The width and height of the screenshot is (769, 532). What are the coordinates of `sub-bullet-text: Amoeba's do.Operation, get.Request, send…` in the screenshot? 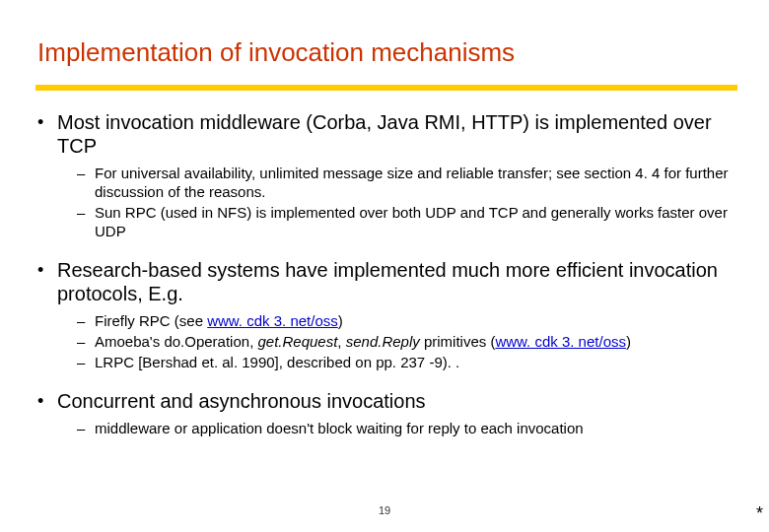 It's located at (363, 341).